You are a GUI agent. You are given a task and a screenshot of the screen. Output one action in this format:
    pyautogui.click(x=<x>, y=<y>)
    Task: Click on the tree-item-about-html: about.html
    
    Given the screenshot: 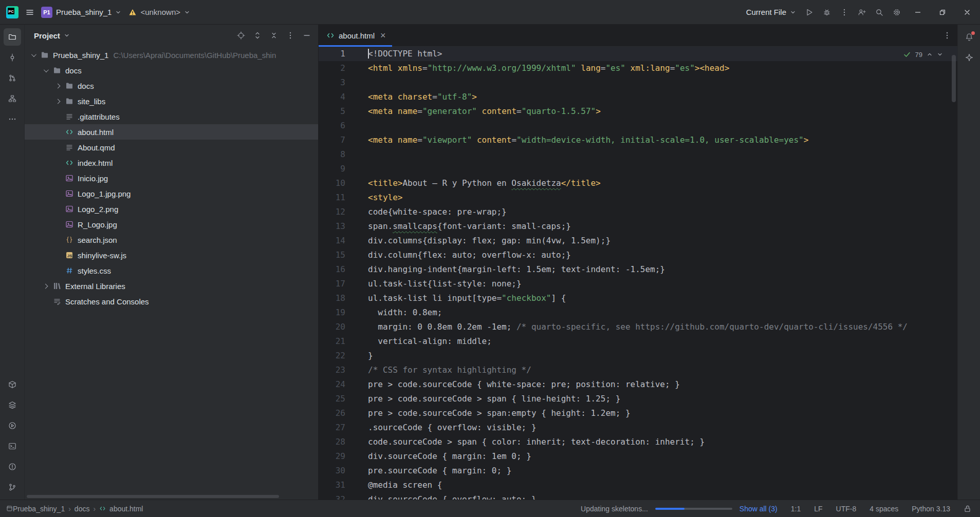 What is the action you would take?
    pyautogui.click(x=172, y=132)
    